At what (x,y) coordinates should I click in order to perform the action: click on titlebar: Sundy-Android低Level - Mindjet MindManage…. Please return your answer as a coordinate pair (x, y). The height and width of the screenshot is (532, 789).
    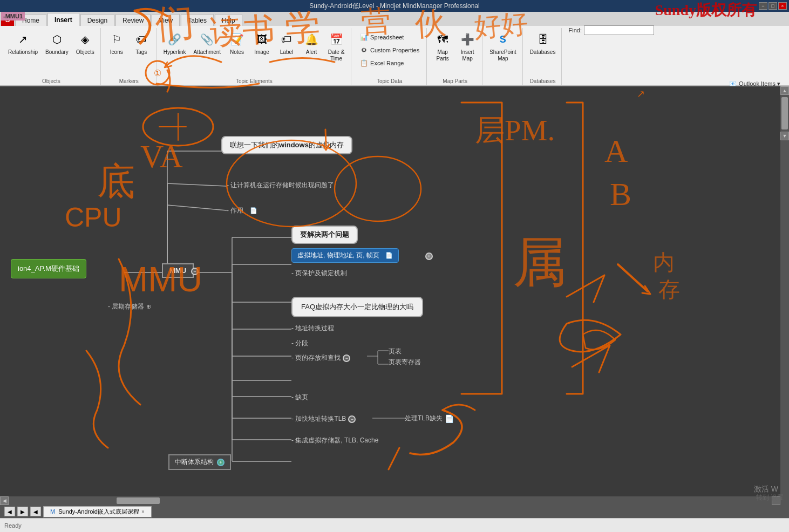
    Looking at the image, I should click on (394, 6).